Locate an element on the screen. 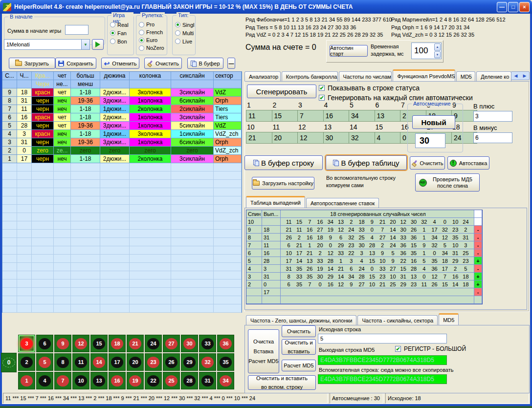 The height and width of the screenshot is (408, 532). roulette-cell-35: 35 is located at coordinates (226, 362).